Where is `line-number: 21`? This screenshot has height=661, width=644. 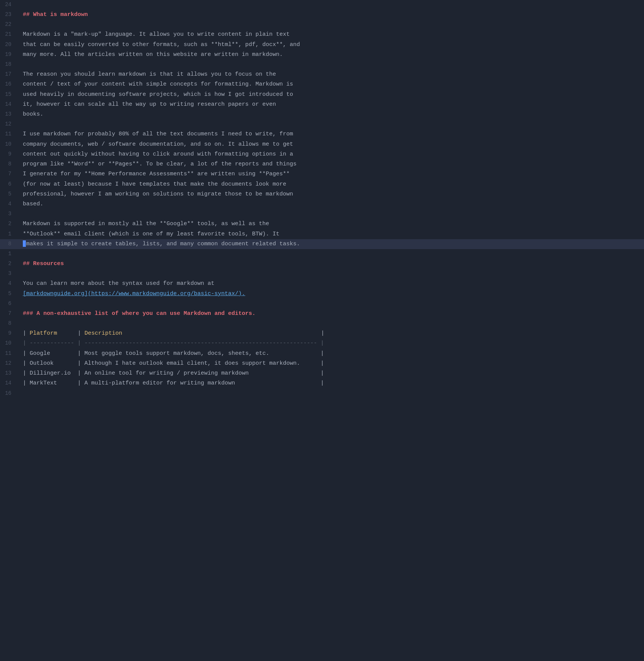
line-number: 21 is located at coordinates (10, 34).